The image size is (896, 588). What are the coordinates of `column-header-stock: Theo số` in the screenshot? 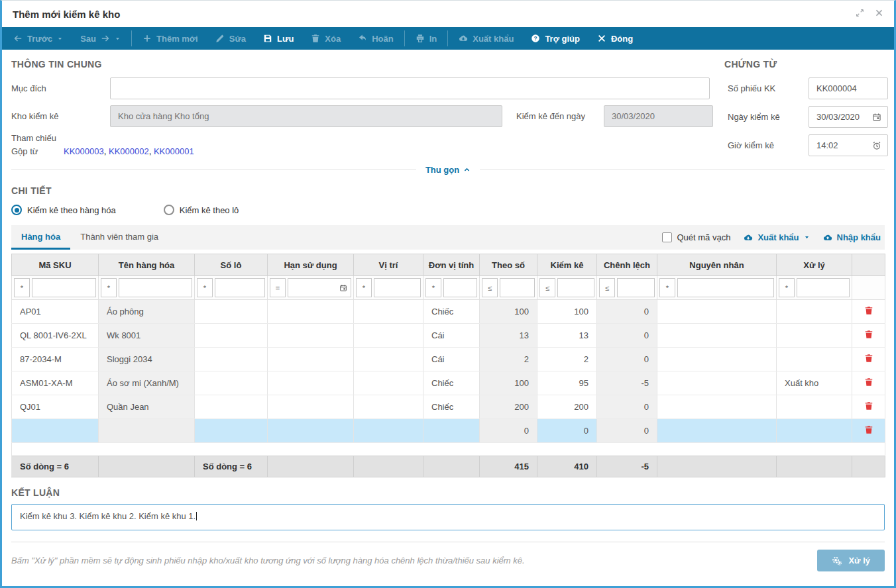 It's located at (509, 265).